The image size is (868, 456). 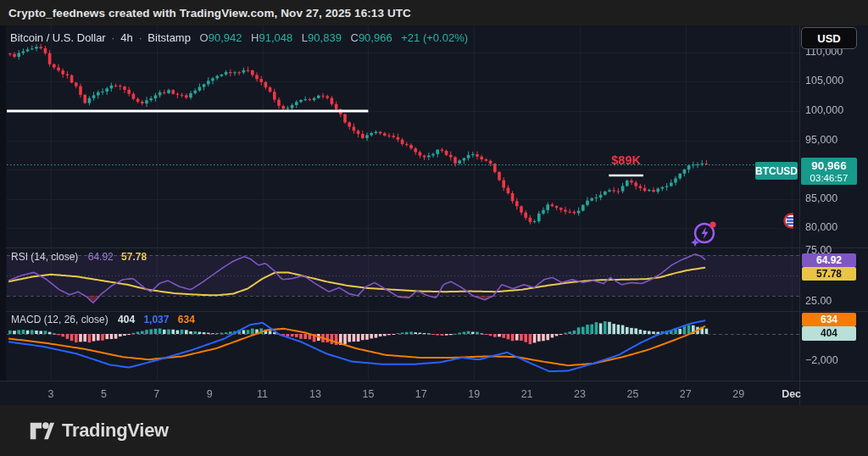 I want to click on macd-signal-value: 634, so click(x=186, y=320).